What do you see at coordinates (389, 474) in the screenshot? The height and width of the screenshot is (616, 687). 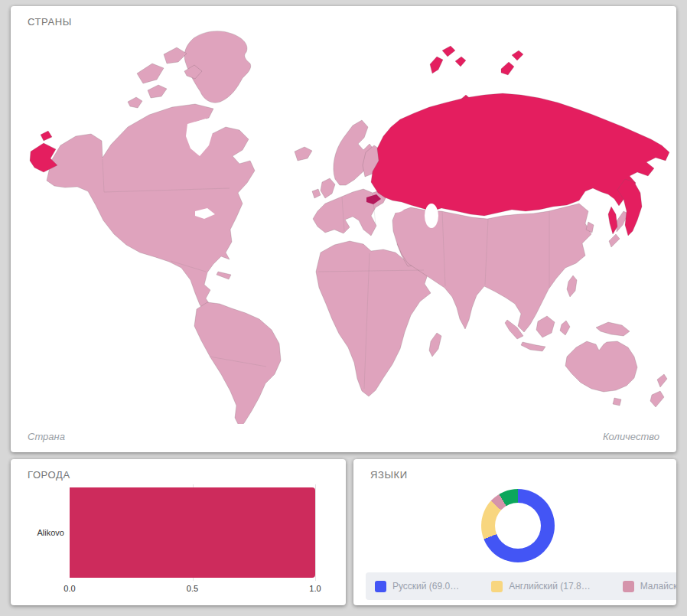 I see `languages-panel-title: ЯЗЫКИ` at bounding box center [389, 474].